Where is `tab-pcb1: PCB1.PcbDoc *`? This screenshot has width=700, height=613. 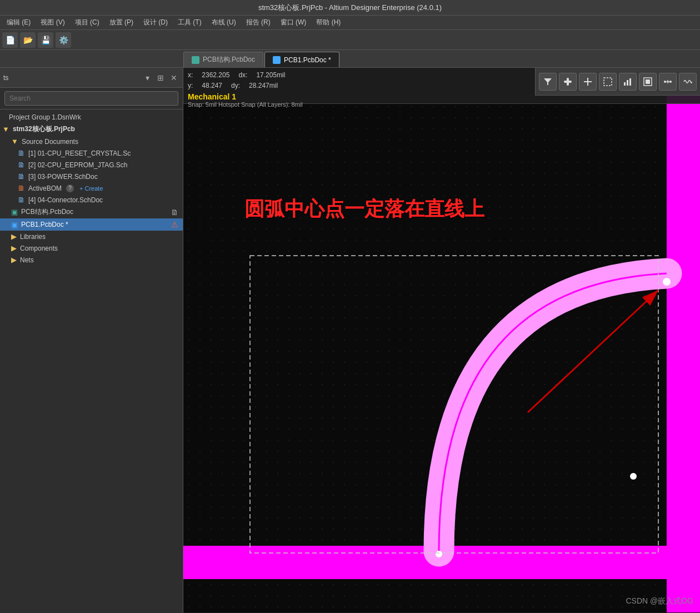 tab-pcb1: PCB1.PcbDoc * is located at coordinates (302, 59).